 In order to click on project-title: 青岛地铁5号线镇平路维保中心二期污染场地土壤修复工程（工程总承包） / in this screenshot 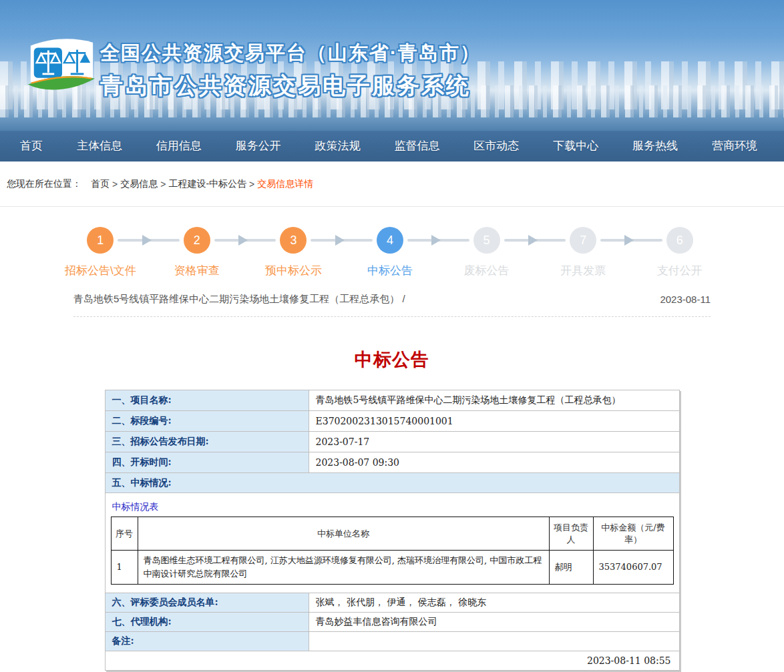, I will do `click(239, 299)`.